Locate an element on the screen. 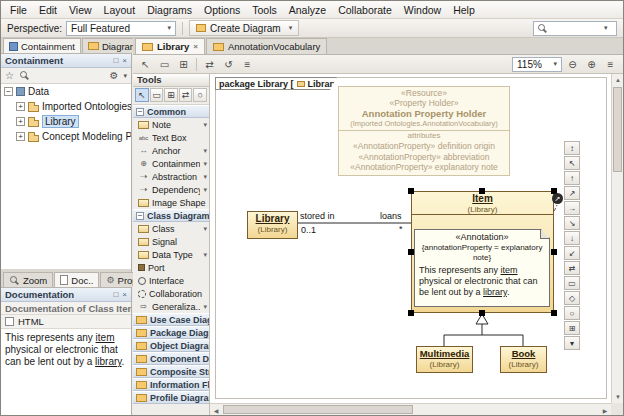  pointer-tool-icon: ↖ is located at coordinates (146, 64).